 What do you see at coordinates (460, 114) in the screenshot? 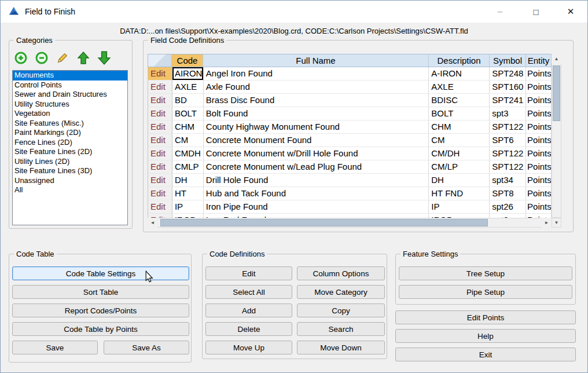
I see `description-cell: BOLT` at bounding box center [460, 114].